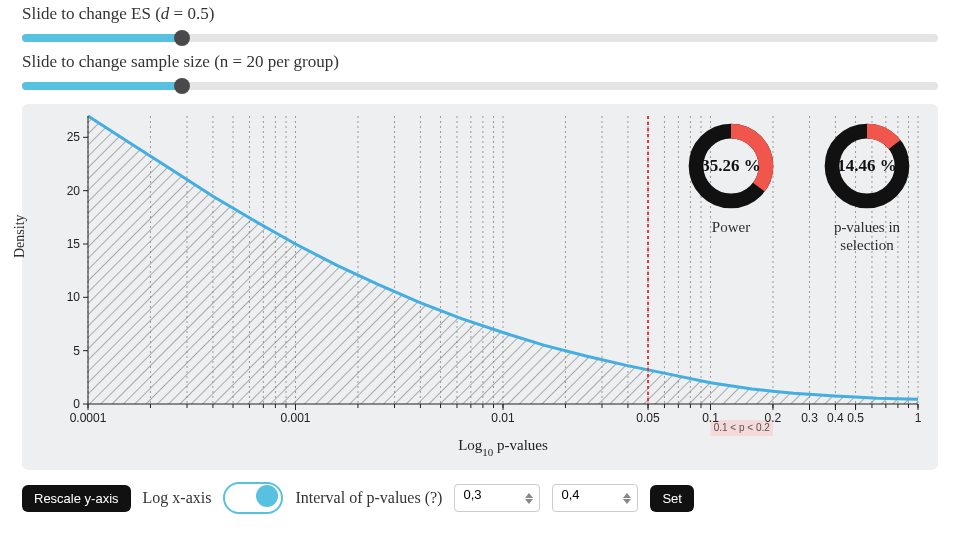  I want to click on power-caption: Power, so click(731, 227).